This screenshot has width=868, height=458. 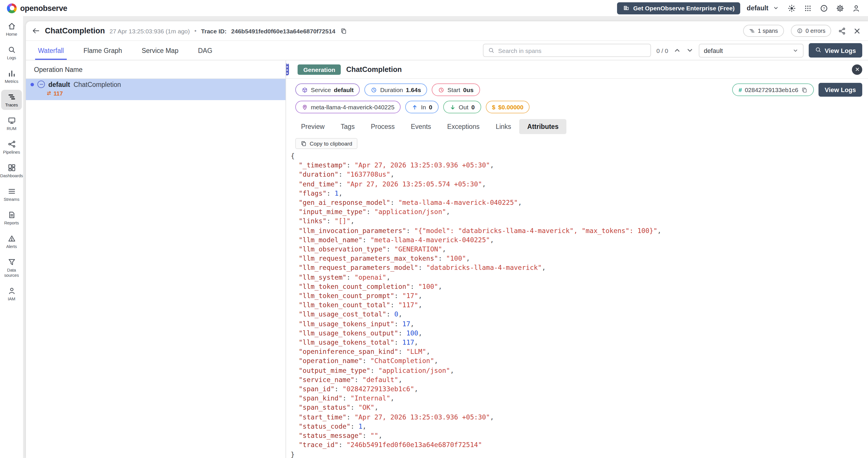 What do you see at coordinates (840, 90) in the screenshot?
I see `view-logs-label: View Logs` at bounding box center [840, 90].